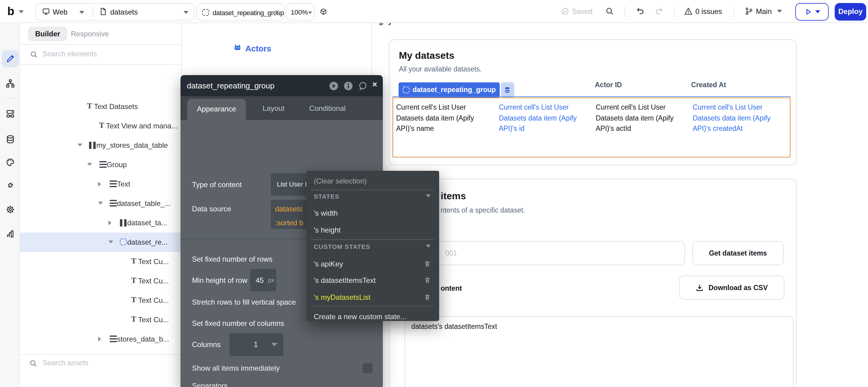  I want to click on menu-item-create-custom-state: Create a new custom state..., so click(373, 317).